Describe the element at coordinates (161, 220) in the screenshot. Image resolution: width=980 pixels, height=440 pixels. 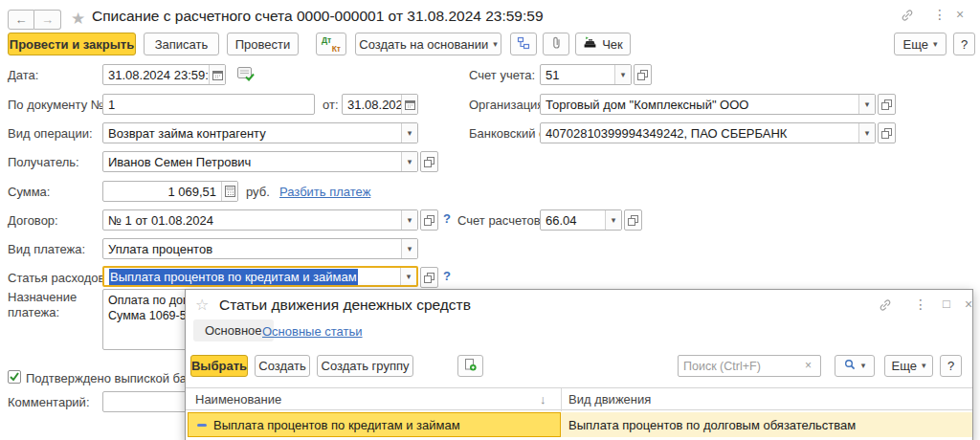
I see `contract-value: № 1 от 01.08.2024` at that location.